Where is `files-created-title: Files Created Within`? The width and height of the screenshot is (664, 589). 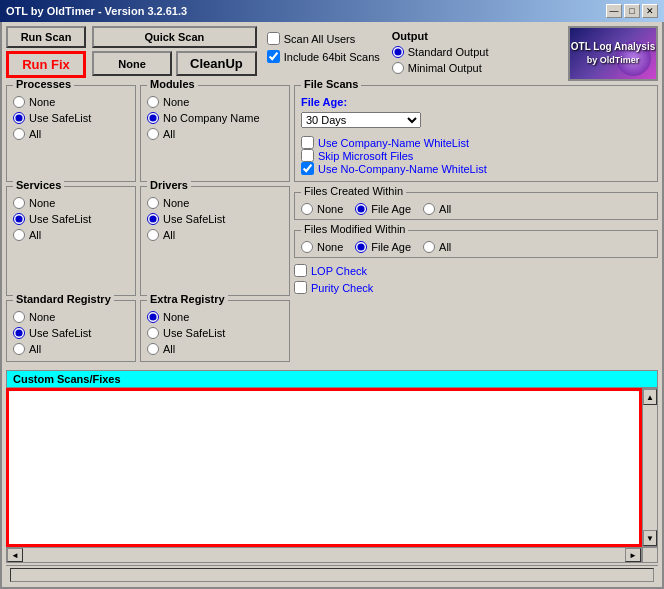 files-created-title: Files Created Within is located at coordinates (354, 191).